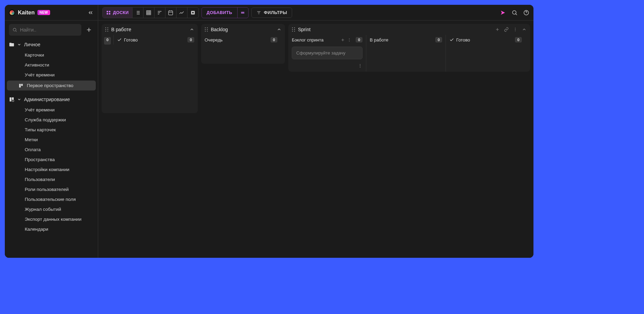 The height and width of the screenshot is (314, 644). What do you see at coordinates (243, 29) in the screenshot?
I see `board-header: Backlog` at bounding box center [243, 29].